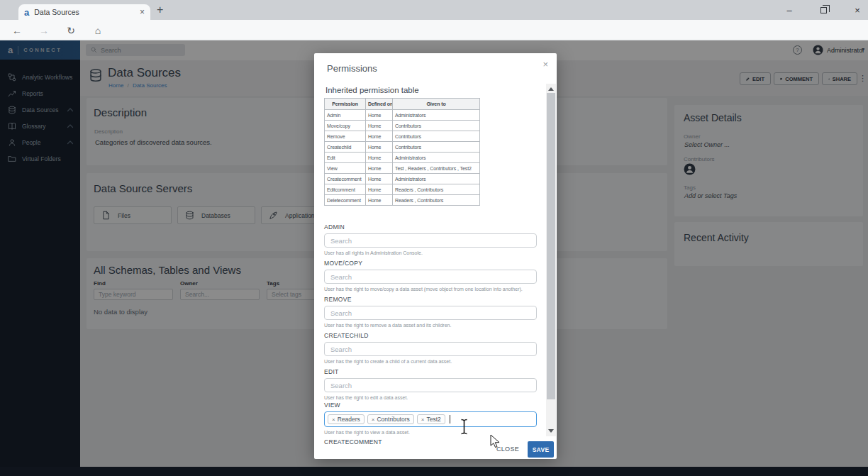 Image resolution: width=868 pixels, height=476 pixels. I want to click on table-row: AdminHomeAdministrators, so click(403, 115).